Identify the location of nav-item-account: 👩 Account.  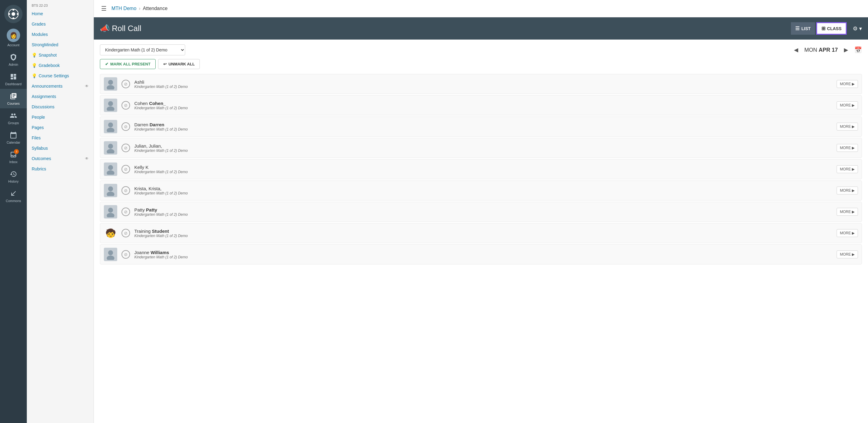
(13, 38).